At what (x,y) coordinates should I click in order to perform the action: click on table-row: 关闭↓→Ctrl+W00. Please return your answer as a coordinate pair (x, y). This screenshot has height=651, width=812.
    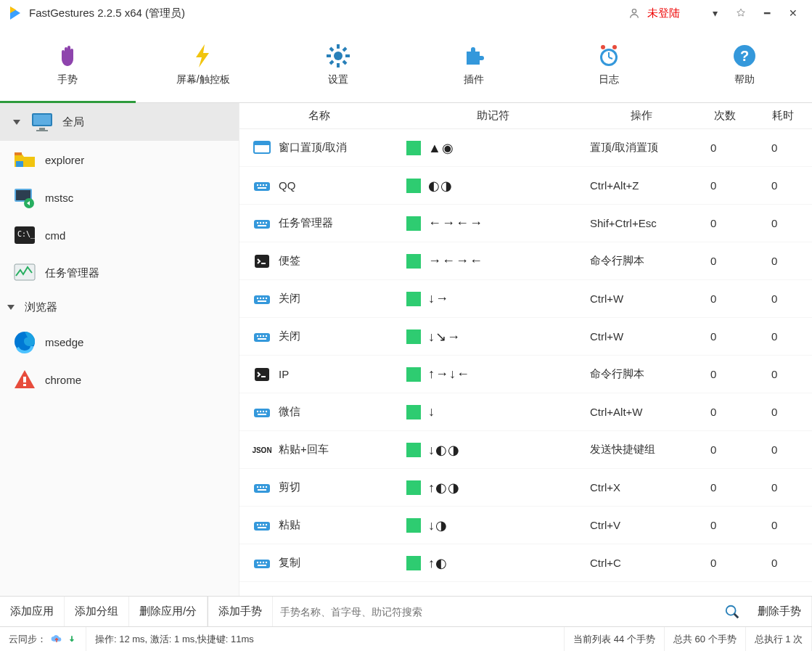
    Looking at the image, I should click on (525, 299).